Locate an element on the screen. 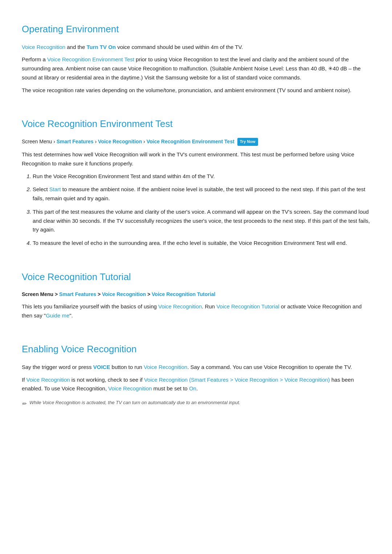 This screenshot has width=392, height=554. operating-environment-title: Operating Environment is located at coordinates (196, 26).